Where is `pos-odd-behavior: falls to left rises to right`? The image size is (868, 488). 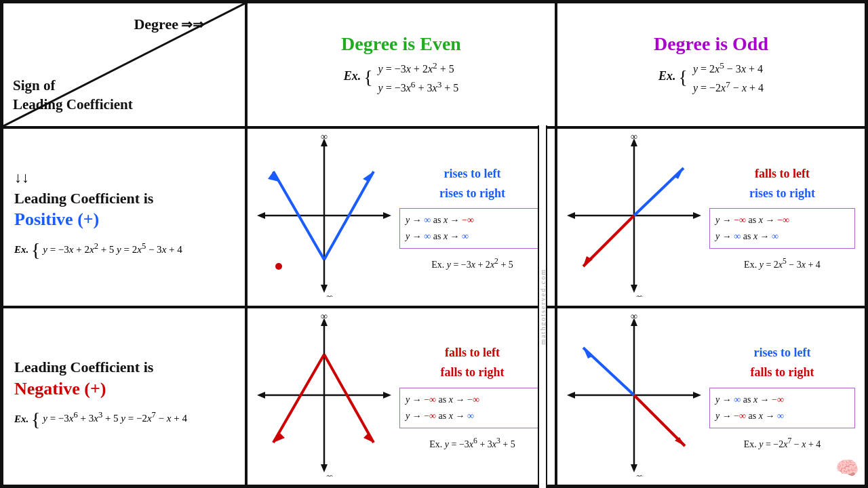 pos-odd-behavior: falls to left rises to right is located at coordinates (783, 184).